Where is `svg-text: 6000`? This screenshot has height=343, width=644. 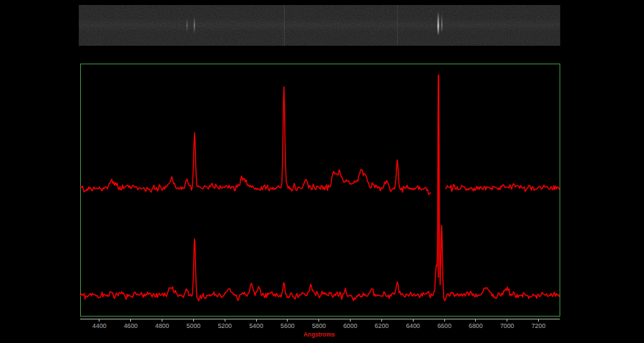
svg-text: 6000 is located at coordinates (351, 326).